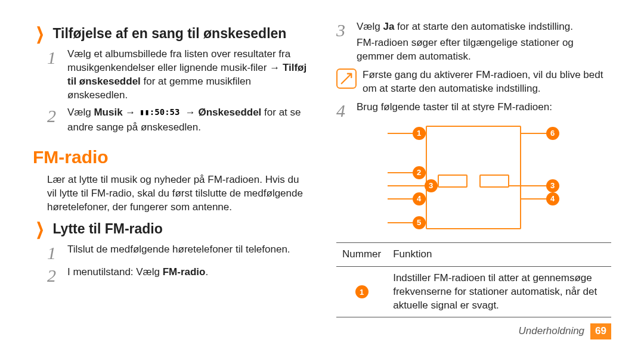 The image size is (644, 349). What do you see at coordinates (178, 75) in the screenshot?
I see `step-1: 1 Vælg et albumsbillede fra listen over …` at bounding box center [178, 75].